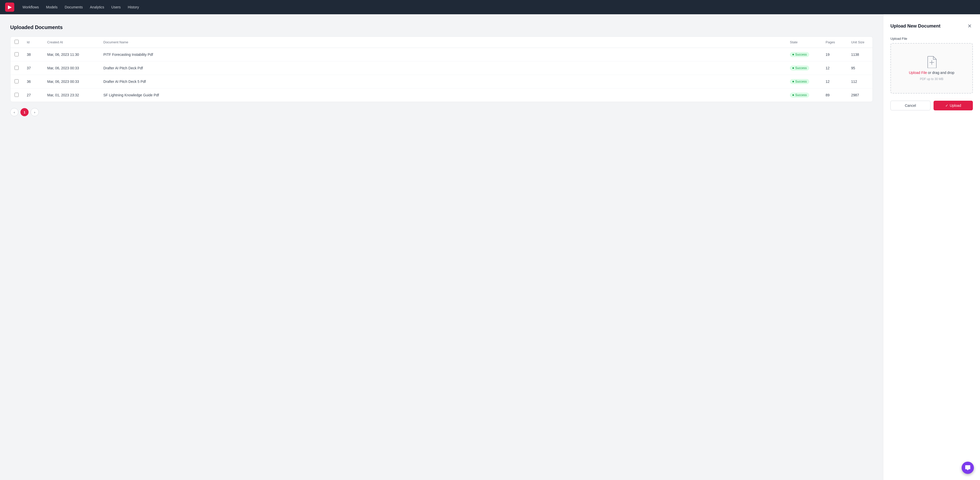 Image resolution: width=980 pixels, height=480 pixels. I want to click on row-unit-size: 112, so click(860, 82).